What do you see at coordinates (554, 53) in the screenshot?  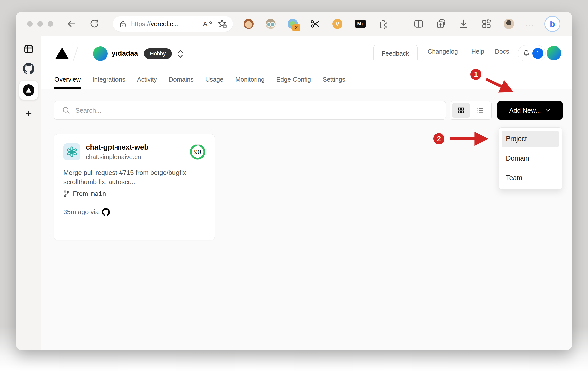 I see `user-avatar` at bounding box center [554, 53].